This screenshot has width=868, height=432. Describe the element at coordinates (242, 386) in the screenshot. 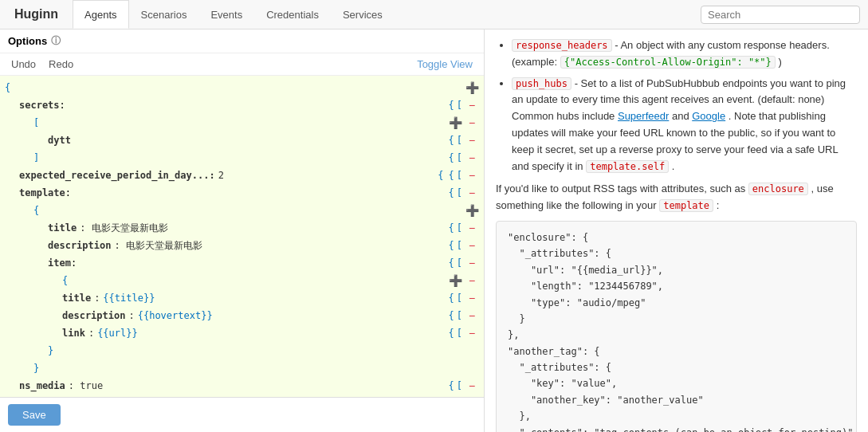

I see `editor-row: ns_media : true { [ −` at that location.